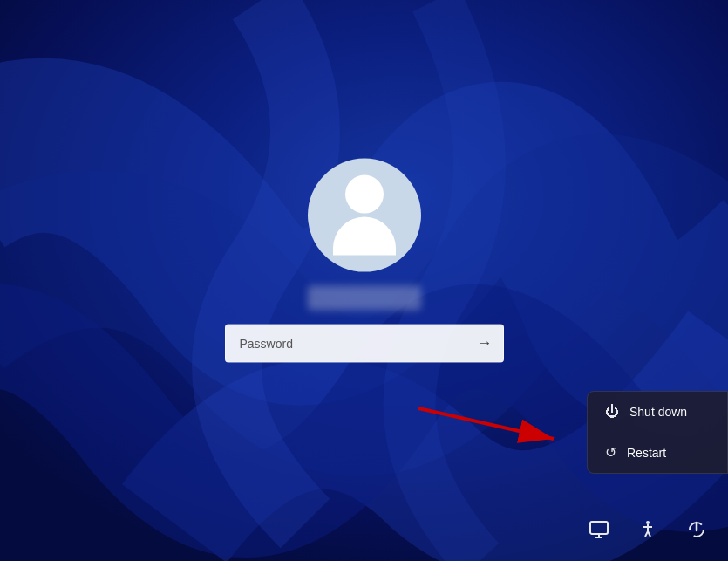  Describe the element at coordinates (657, 412) in the screenshot. I see `shutdown-menu-item: ⏻ Shut down` at that location.